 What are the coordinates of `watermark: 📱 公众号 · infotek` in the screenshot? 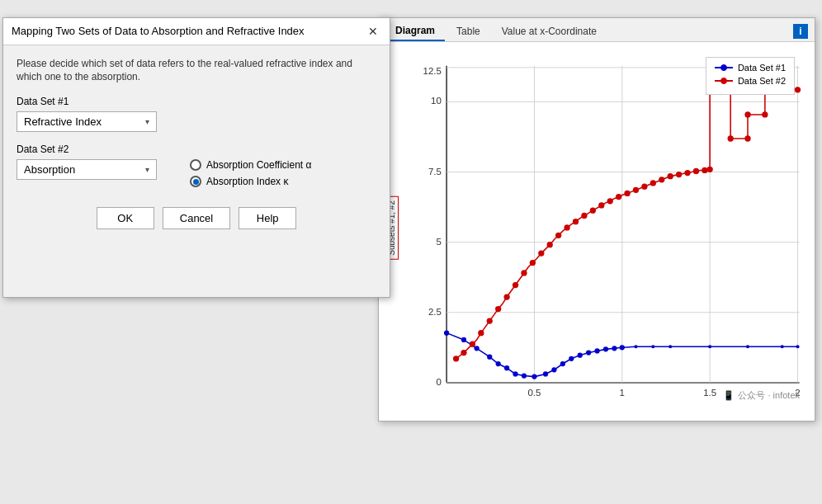 It's located at (761, 396).